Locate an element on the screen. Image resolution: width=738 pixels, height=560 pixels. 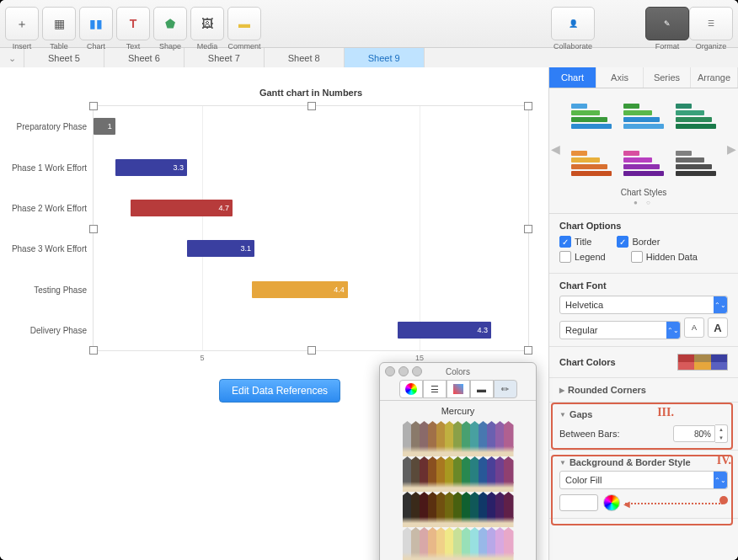
background-border-section: ▼Background & Border Style Color Fill⌃⌄ … is located at coordinates (644, 485).